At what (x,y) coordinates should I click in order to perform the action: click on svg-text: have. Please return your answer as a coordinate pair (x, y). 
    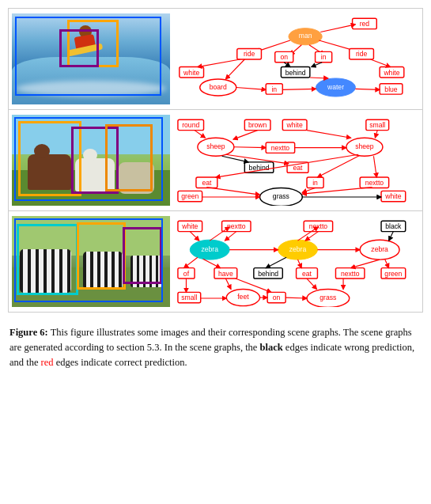
    Looking at the image, I should click on (226, 274).